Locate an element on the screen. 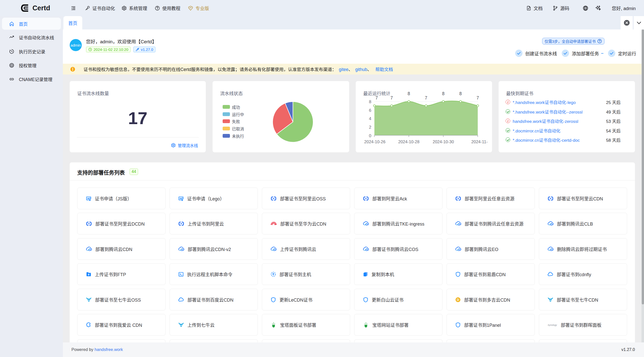 This screenshot has width=644, height=357. svg-text: 2024-10-30 is located at coordinates (443, 142).